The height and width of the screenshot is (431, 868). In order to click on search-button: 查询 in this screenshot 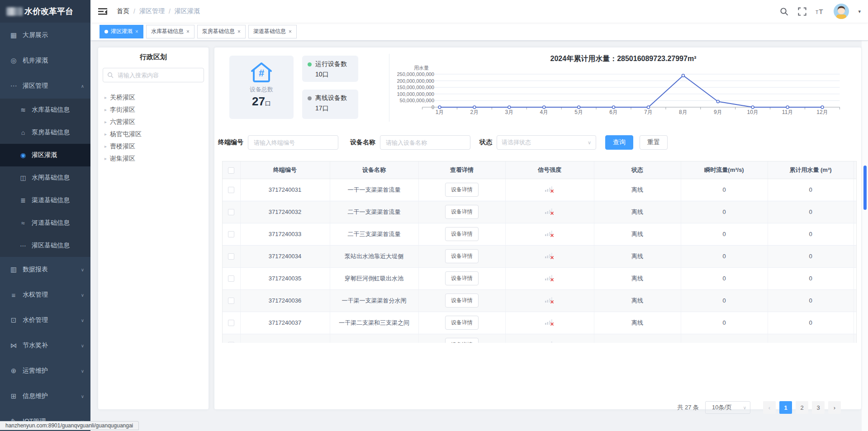, I will do `click(619, 142)`.